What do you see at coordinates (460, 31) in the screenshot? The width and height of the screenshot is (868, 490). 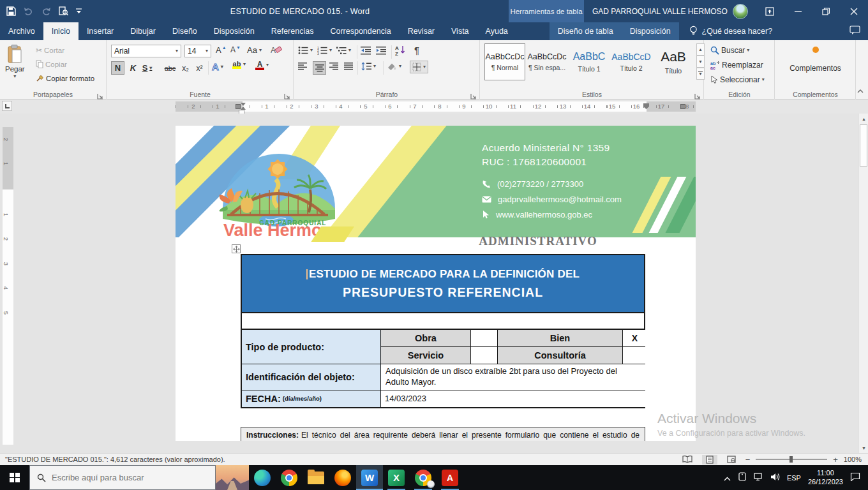 I see `tab-vista: Vista` at bounding box center [460, 31].